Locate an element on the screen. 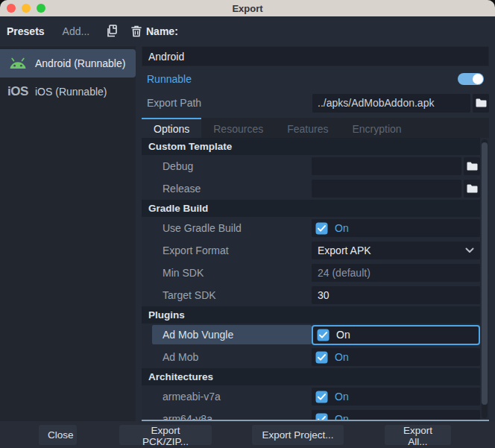  export-project-button: Export Project... is located at coordinates (298, 435).